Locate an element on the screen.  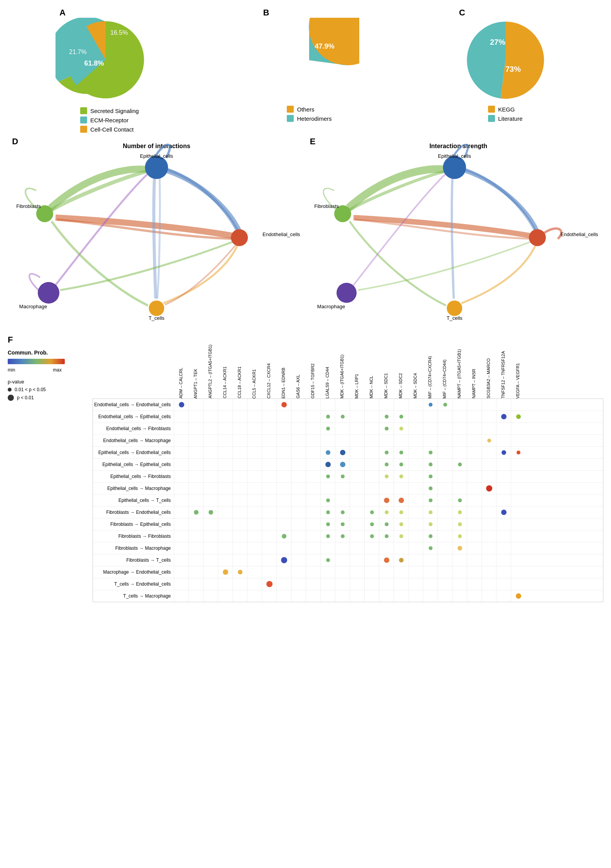
legend-b-1: Others is located at coordinates (309, 109).